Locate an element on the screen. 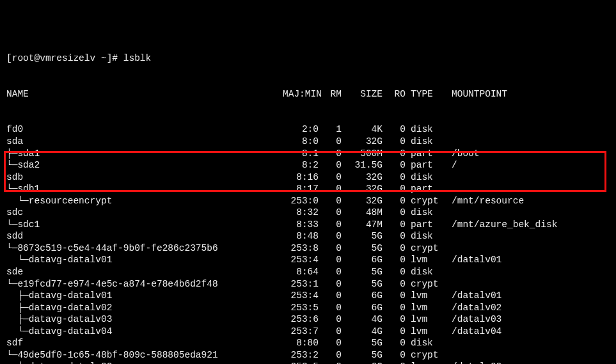 This screenshot has width=616, height=364. cell-mountpoint: /mnt/azure_bek_disk is located at coordinates (526, 225).